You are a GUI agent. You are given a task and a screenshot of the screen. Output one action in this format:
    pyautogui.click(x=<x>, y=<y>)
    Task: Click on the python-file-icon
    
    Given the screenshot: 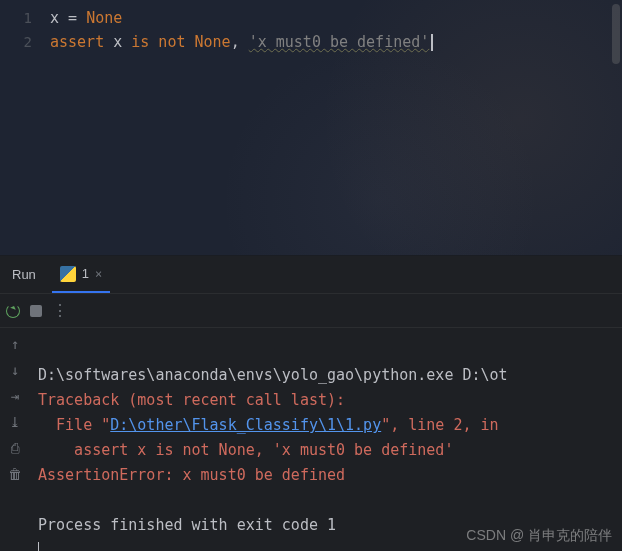 What is the action you would take?
    pyautogui.click(x=68, y=274)
    